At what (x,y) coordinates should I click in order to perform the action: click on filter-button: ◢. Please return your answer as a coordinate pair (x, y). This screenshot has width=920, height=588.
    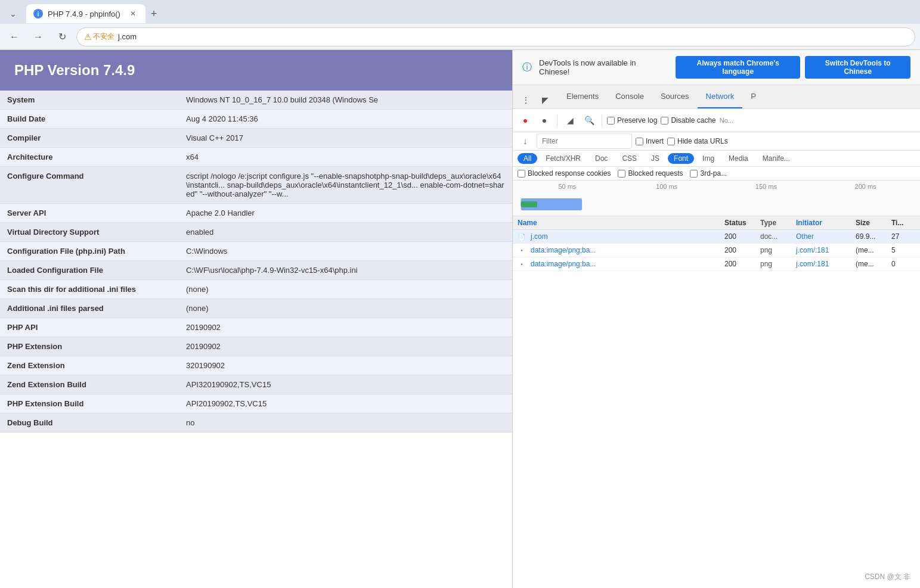
    Looking at the image, I should click on (570, 120).